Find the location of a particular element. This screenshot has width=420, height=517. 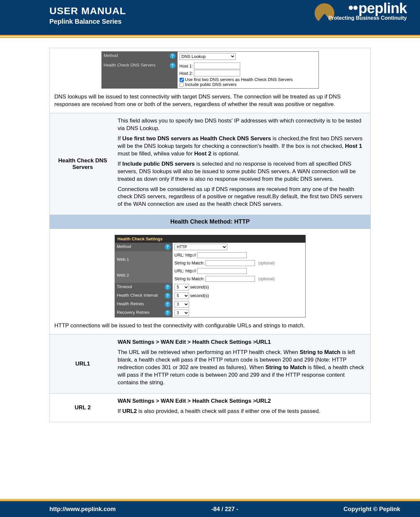

row-url2: URL 2 WAN Settings > WAN Edit > Health C… is located at coordinates (210, 408).